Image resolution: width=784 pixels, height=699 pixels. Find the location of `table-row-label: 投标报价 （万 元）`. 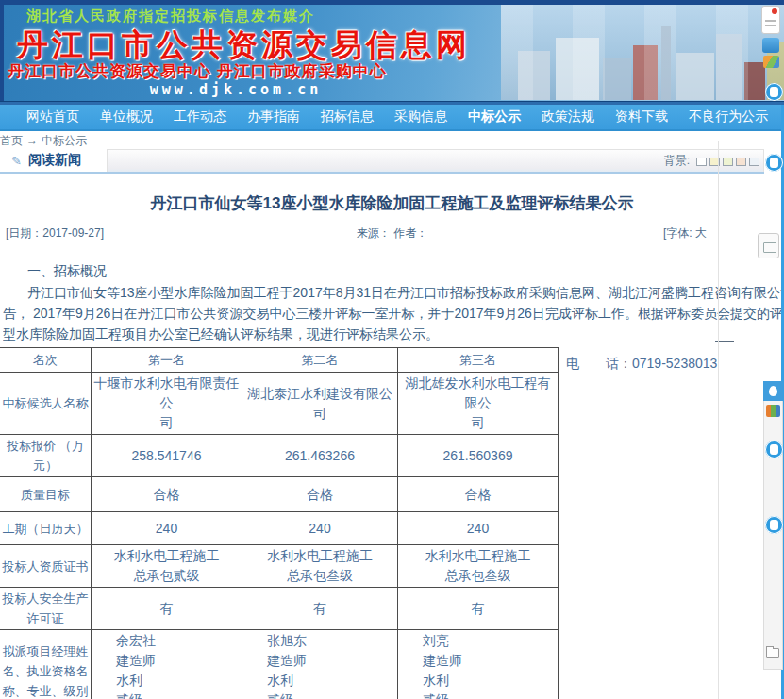

table-row-label: 投标报价 （万 元） is located at coordinates (45, 457).